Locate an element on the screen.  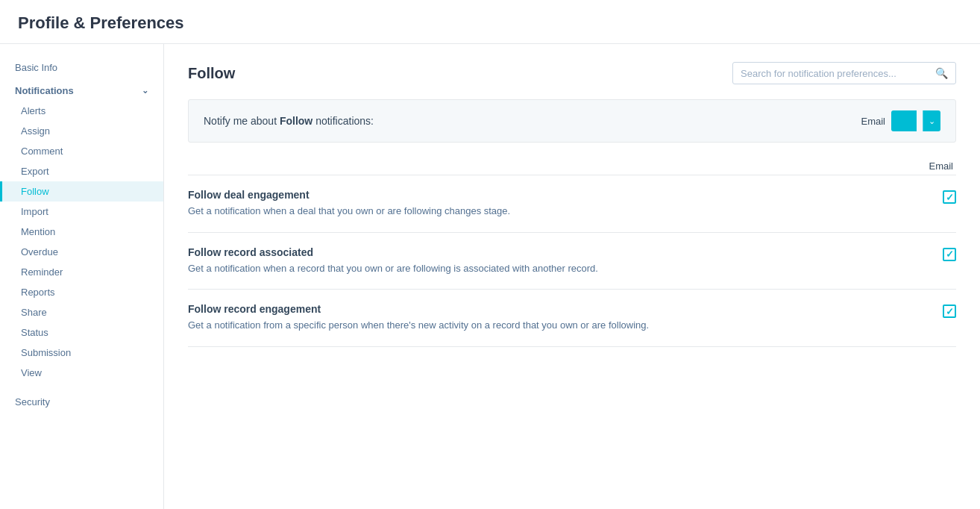
notification-item-desc: Get a notification when a record that yo… is located at coordinates (559, 269).